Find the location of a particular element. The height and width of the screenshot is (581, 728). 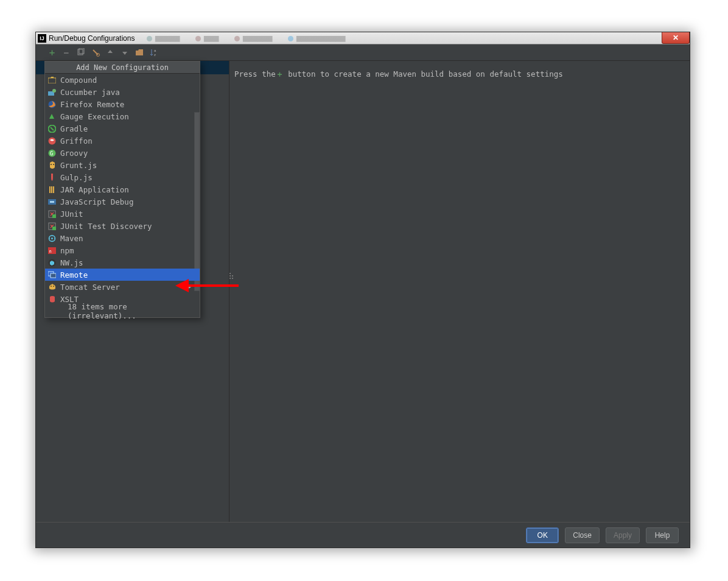

menu-item-label: Maven is located at coordinates (72, 239).